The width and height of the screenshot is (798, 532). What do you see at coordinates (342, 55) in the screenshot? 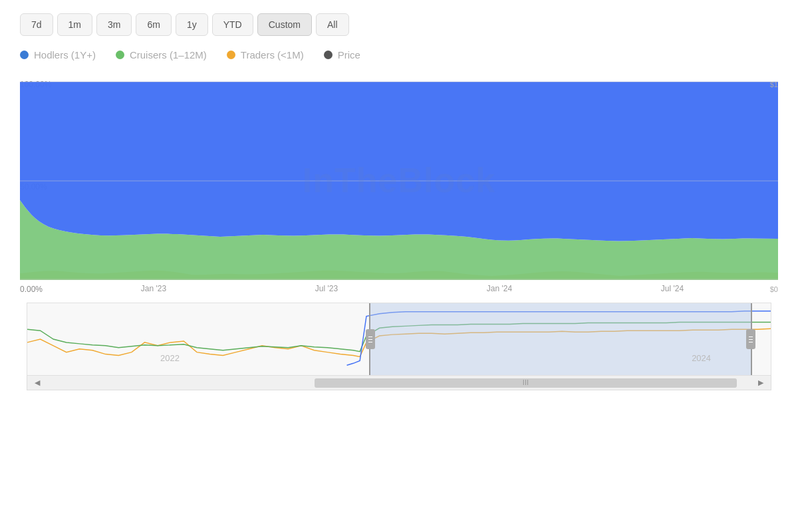
I see `legend-item-3: Price` at bounding box center [342, 55].